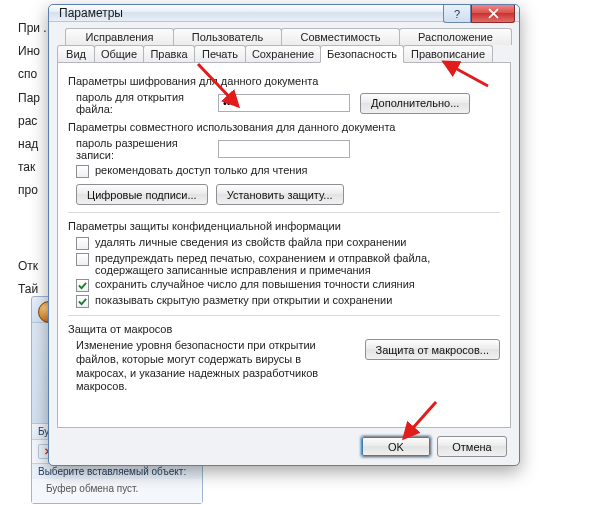  Describe the element at coordinates (117, 488) in the screenshot. I see `clipboard-empty-text: Буфер обмена пуст.` at that location.